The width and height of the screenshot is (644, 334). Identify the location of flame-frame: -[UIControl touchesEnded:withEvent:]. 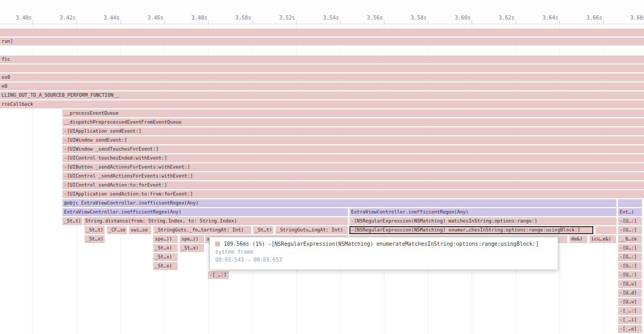
(353, 159).